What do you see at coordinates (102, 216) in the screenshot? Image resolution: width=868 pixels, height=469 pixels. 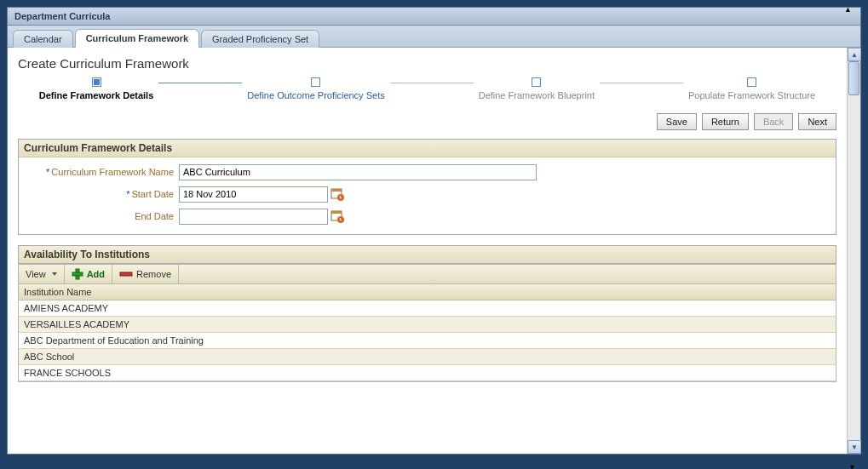 I see `end-date-label: End Date` at bounding box center [102, 216].